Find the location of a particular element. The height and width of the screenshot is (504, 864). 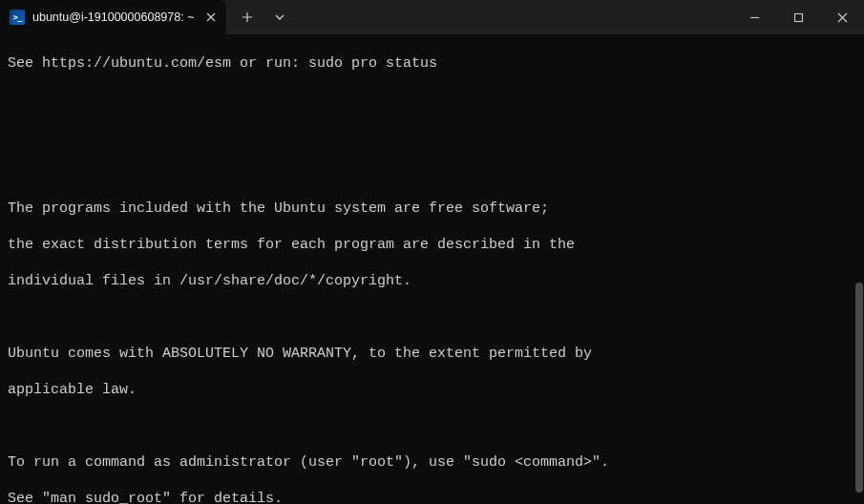

scrollbar-thumb is located at coordinates (859, 388).